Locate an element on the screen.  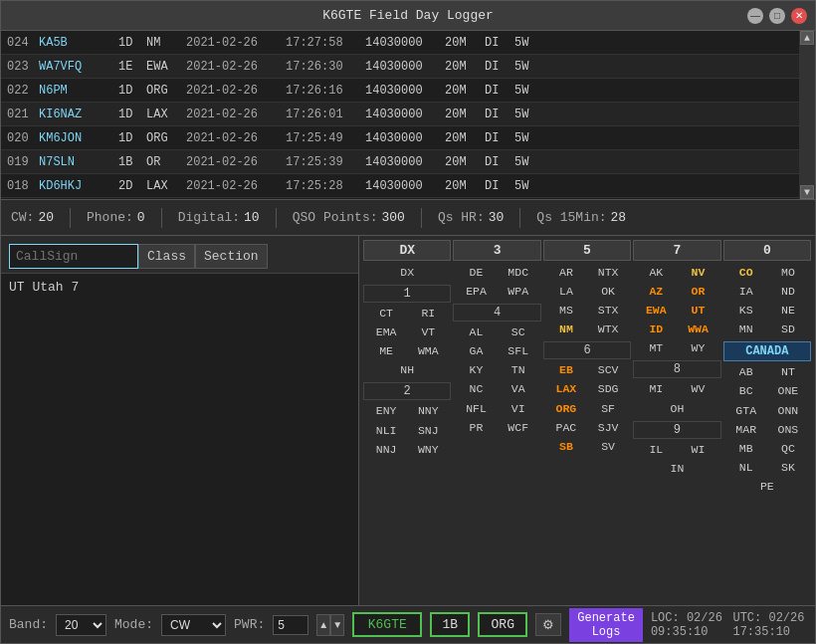
section-code: NT is located at coordinates (788, 372).